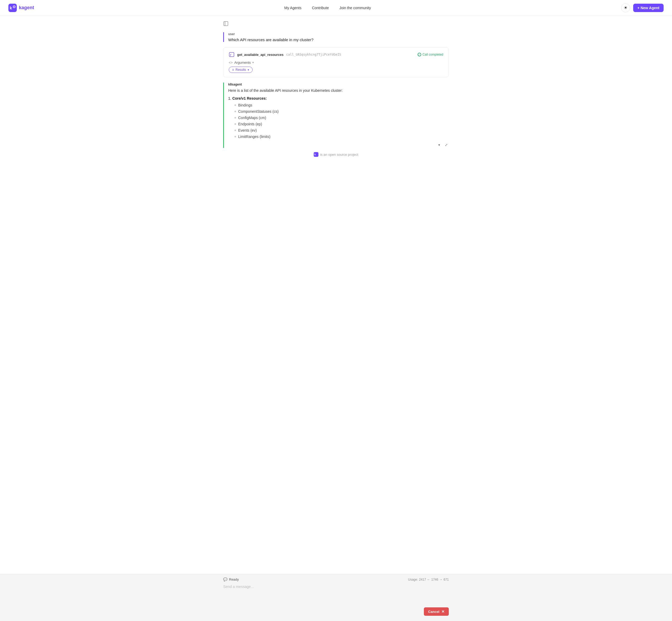  Describe the element at coordinates (446, 145) in the screenshot. I see `expand-button: ⤢` at that location.